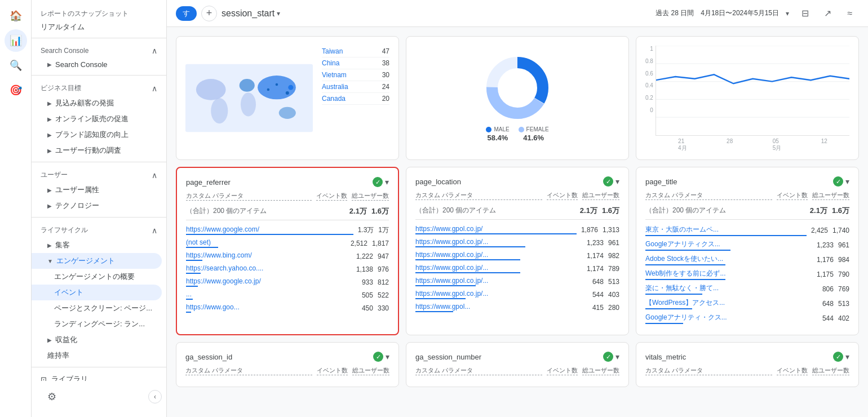 The height and width of the screenshot is (417, 868). I want to click on biz-header: ビジネス目標 ∧, so click(99, 87).